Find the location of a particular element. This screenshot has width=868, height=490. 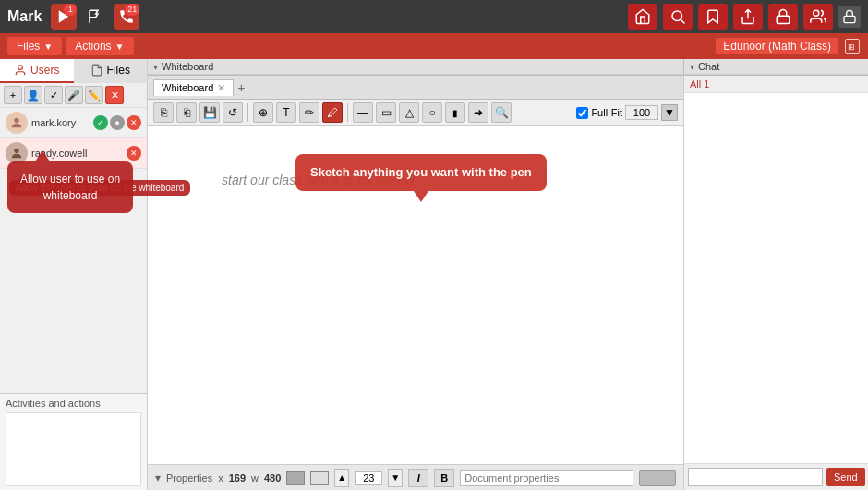

user-tool-remove: ✕ is located at coordinates (115, 95).